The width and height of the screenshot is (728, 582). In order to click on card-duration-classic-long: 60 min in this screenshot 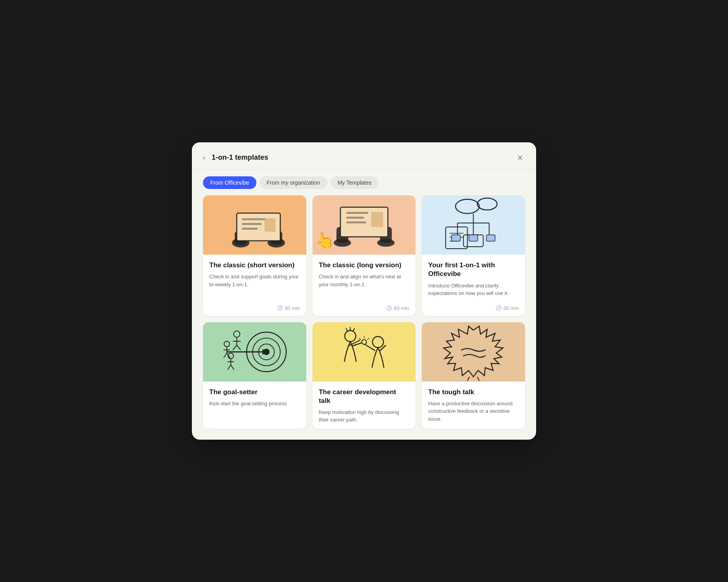, I will do `click(401, 308)`.